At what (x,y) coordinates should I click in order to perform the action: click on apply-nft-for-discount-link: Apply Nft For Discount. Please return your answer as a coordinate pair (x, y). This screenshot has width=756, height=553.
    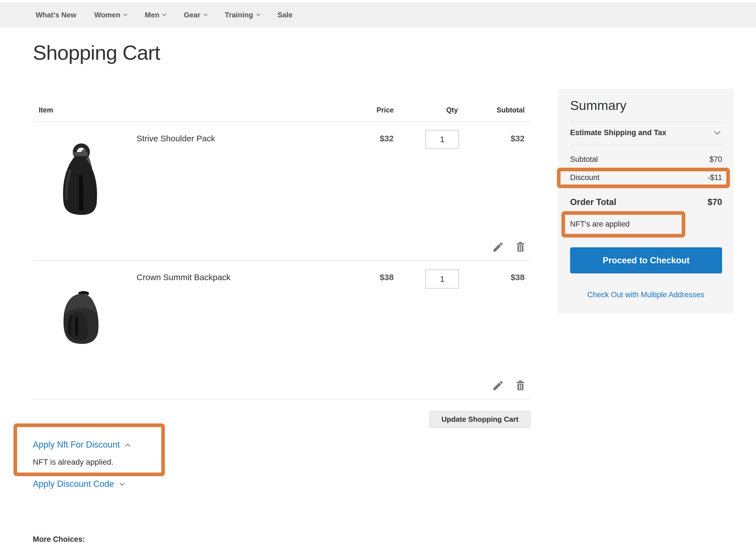
    Looking at the image, I should click on (81, 445).